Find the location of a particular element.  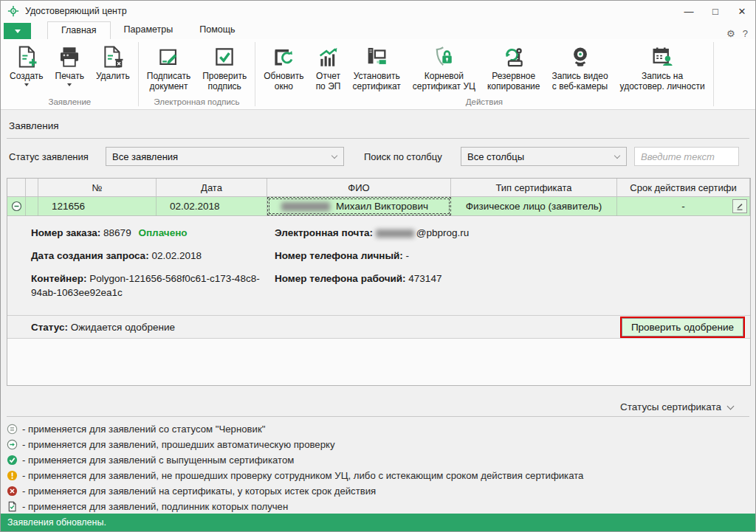

legend-item-expired: - применяется для заявлений на сертифика… is located at coordinates (379, 491).